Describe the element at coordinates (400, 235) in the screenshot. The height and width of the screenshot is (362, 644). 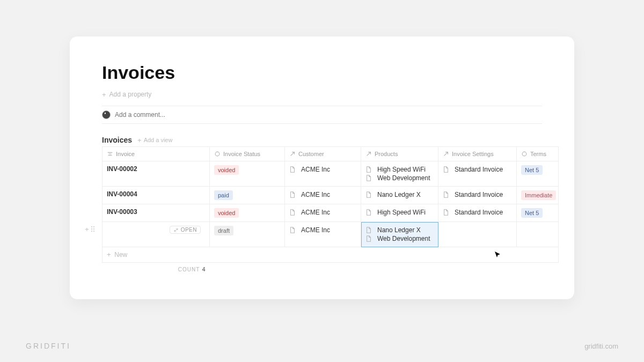
I see `cell-products: Nano Ledger XWeb Development` at that location.